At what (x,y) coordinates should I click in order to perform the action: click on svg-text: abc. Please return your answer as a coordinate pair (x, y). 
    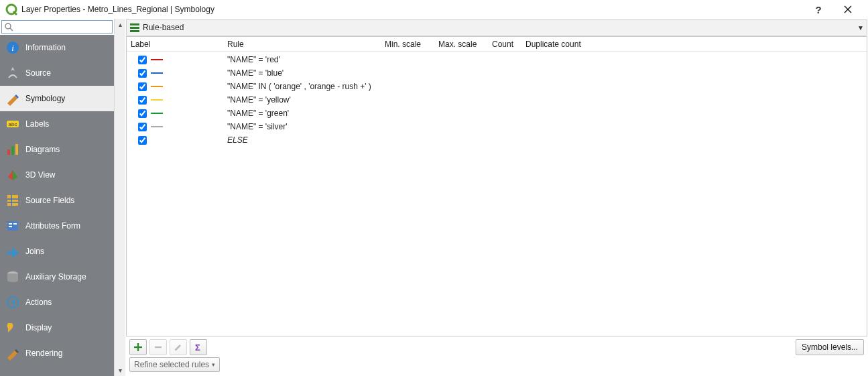
    Looking at the image, I should click on (13, 125).